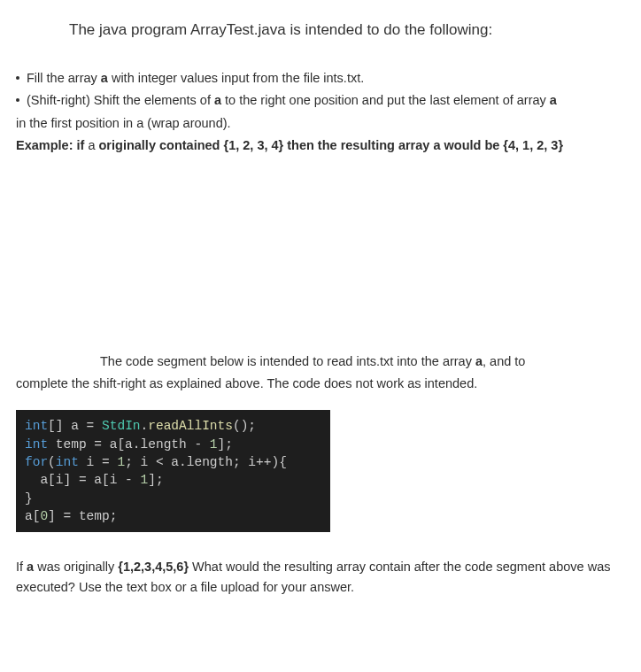 Image resolution: width=641 pixels, height=672 pixels. Describe the element at coordinates (320, 112) in the screenshot. I see `bullet-list: Fill the array a with integer values inp…` at that location.